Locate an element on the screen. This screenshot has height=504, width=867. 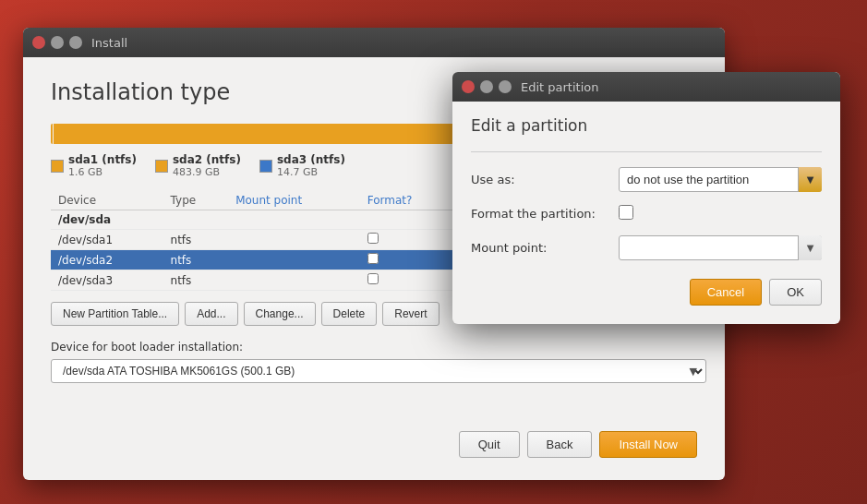
cell-format-sda3 is located at coordinates (408, 281).